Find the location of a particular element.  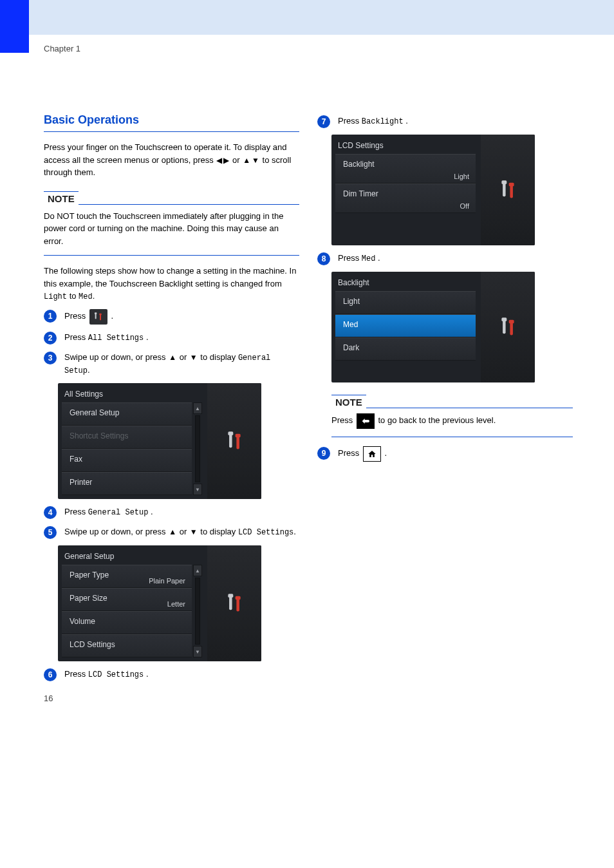

page-number: 16 is located at coordinates (48, 698).